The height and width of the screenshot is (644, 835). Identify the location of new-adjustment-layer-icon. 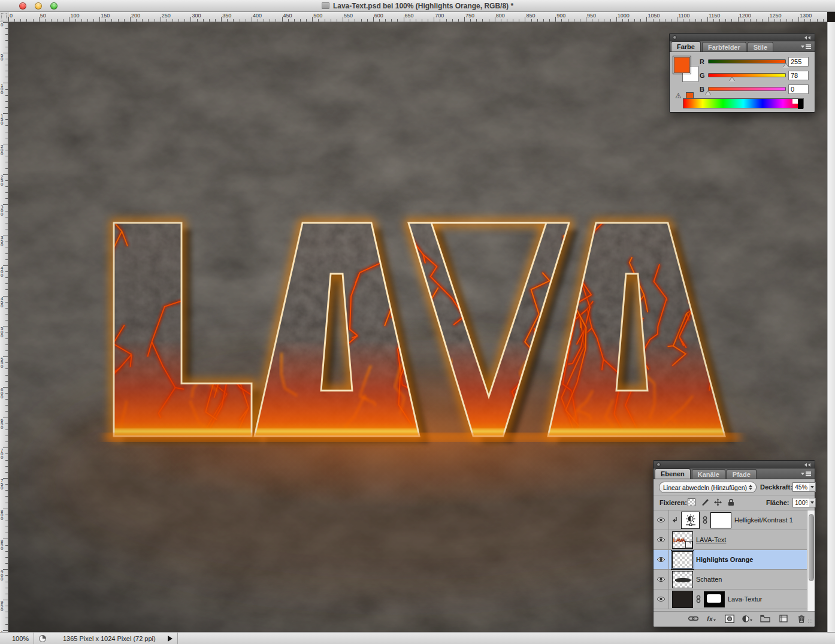
(748, 618).